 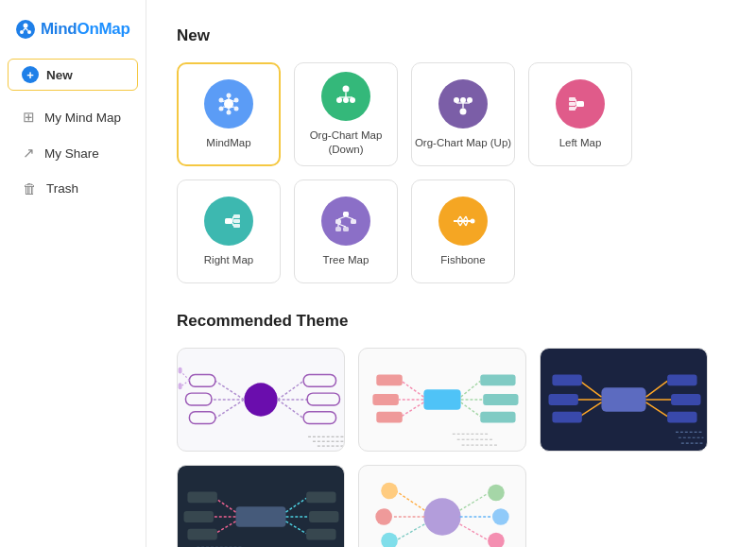 I want to click on card-org-up: Org-Chart Map (Up), so click(x=463, y=114).